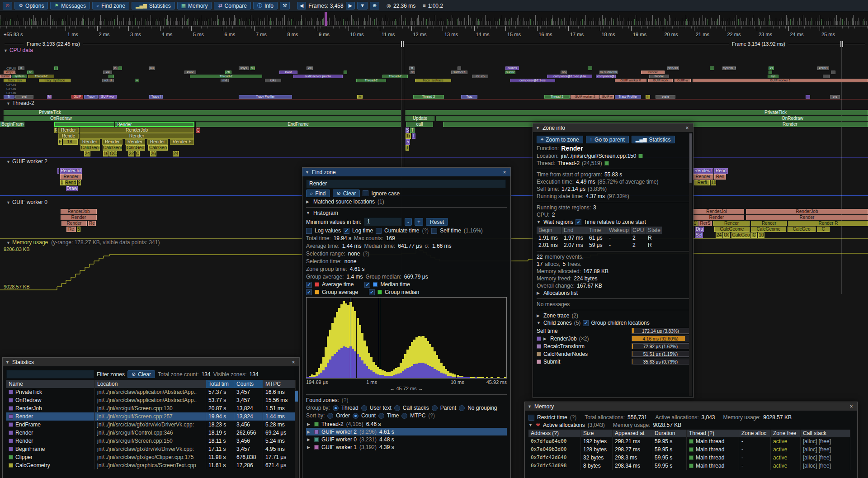 The image size is (868, 478). What do you see at coordinates (372, 292) in the screenshot?
I see `group-median-checkbox` at bounding box center [372, 292].